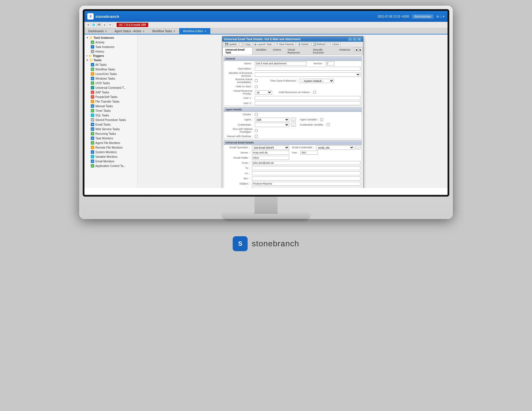  What do you see at coordinates (356, 50) in the screenshot?
I see `tab-prev-btn: ◀` at bounding box center [356, 50].